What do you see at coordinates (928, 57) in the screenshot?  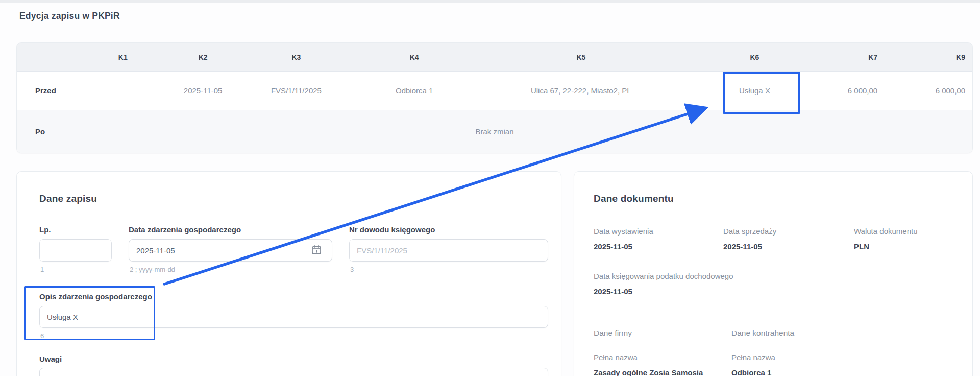 I see `column-header-k9: K9` at bounding box center [928, 57].